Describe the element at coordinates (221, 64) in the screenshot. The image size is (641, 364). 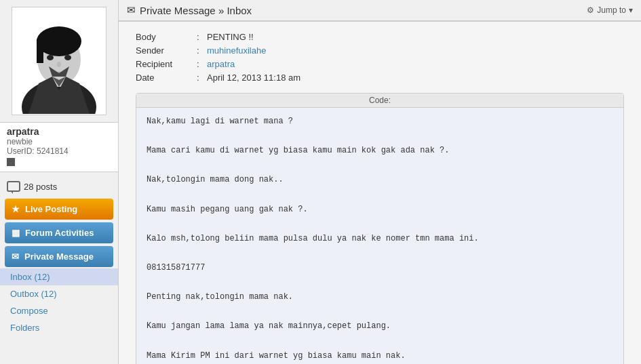
I see `recipient-value: arpatra` at that location.